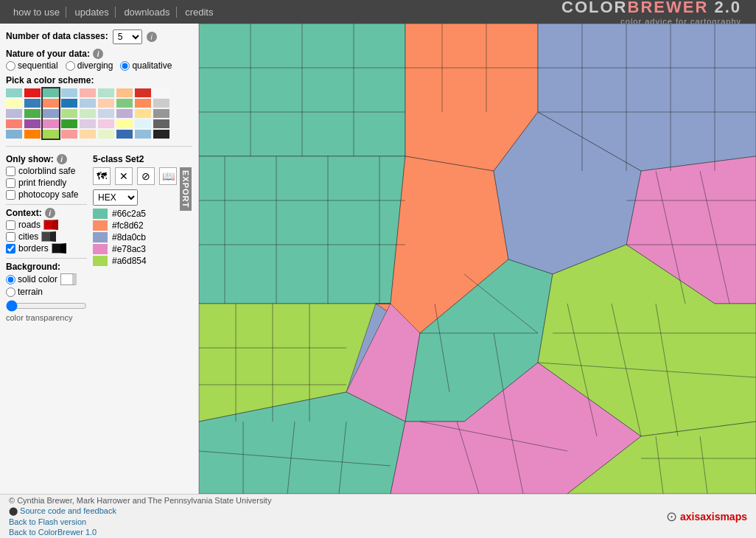  Describe the element at coordinates (46, 311) in the screenshot. I see `transparency-slider: color transparency` at that location.